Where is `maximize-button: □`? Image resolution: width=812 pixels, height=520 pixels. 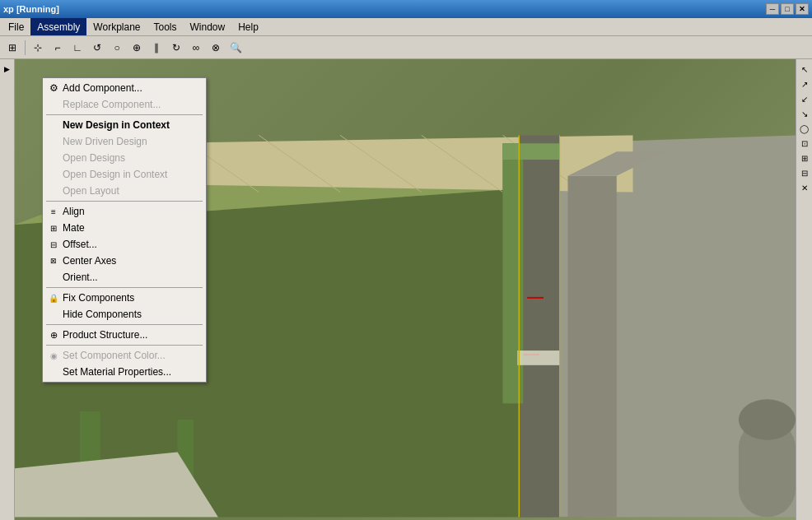 maximize-button: □ is located at coordinates (787, 9).